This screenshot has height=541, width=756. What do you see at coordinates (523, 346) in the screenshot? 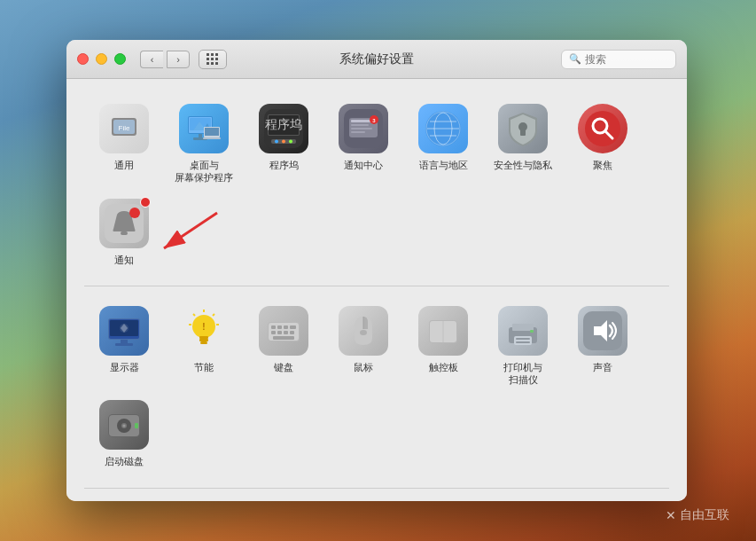
I see `pref-printer: 打印机与扫描仪` at bounding box center [523, 346].